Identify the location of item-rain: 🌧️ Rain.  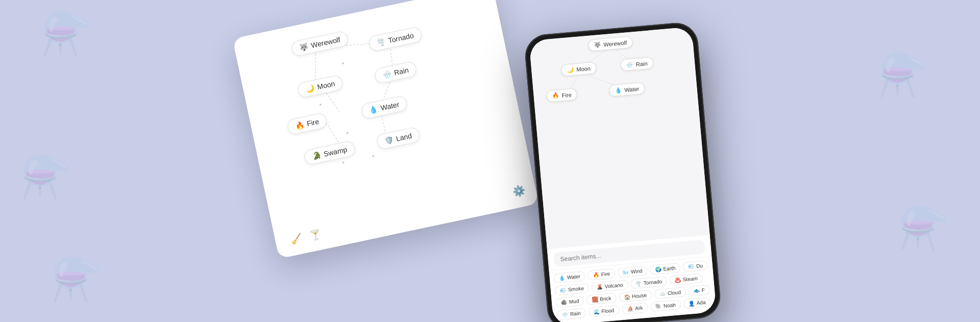
(571, 314).